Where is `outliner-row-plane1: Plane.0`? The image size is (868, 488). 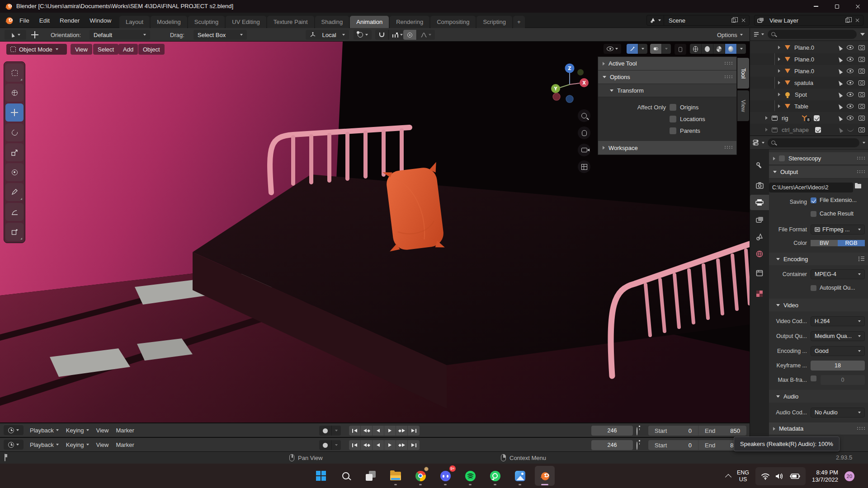 outliner-row-plane1: Plane.0 is located at coordinates (809, 47).